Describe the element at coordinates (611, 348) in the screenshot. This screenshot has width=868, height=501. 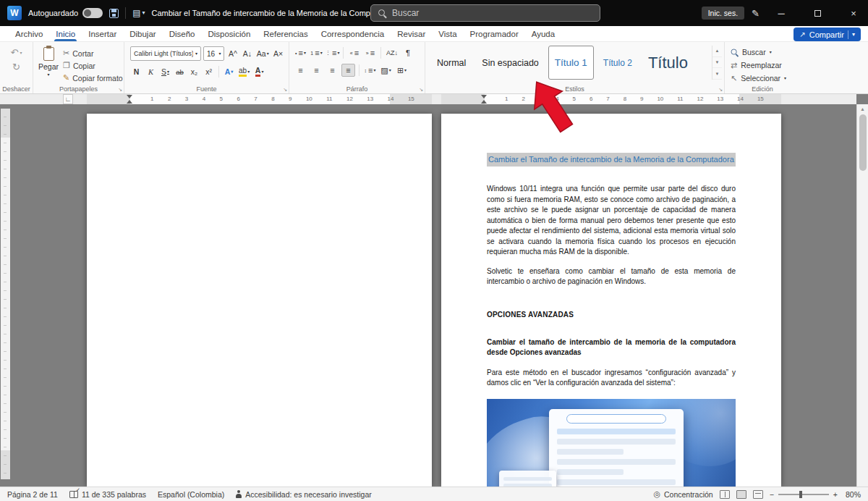
I see `document-paragraph-bold: Cambiar el tamaño de intercambio de la m…` at that location.